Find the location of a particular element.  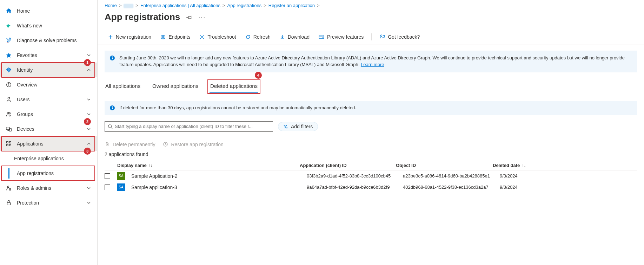

filter-add-icon is located at coordinates (286, 127).